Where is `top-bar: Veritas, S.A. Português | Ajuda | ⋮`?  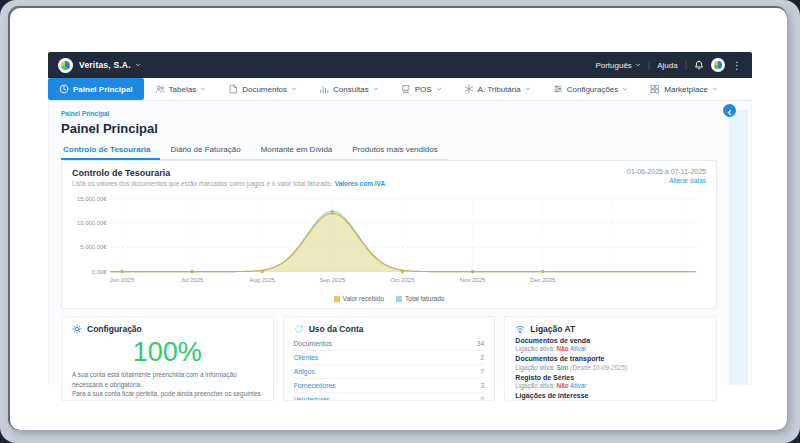 top-bar: Veritas, S.A. Português | Ajuda | ⋮ is located at coordinates (400, 65).